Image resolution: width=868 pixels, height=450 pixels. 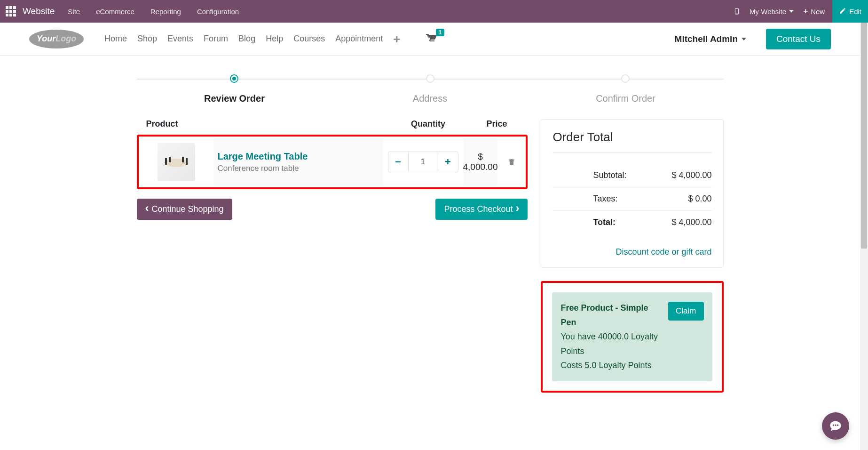 I want to click on continue-shopping-button: Continue Shopping, so click(x=184, y=209).